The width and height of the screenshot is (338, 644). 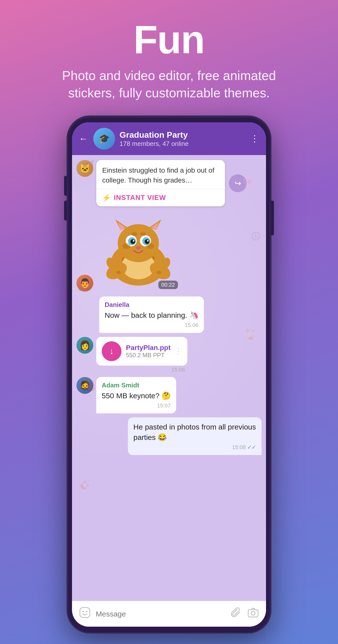 What do you see at coordinates (148, 348) in the screenshot?
I see `file-name: PartyPlan.ppt` at bounding box center [148, 348].